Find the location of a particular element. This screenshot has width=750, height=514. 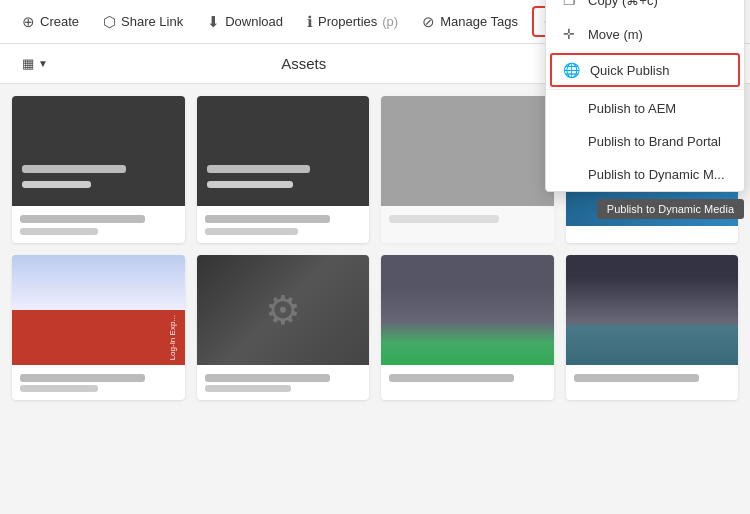

divider is located at coordinates (645, 90).